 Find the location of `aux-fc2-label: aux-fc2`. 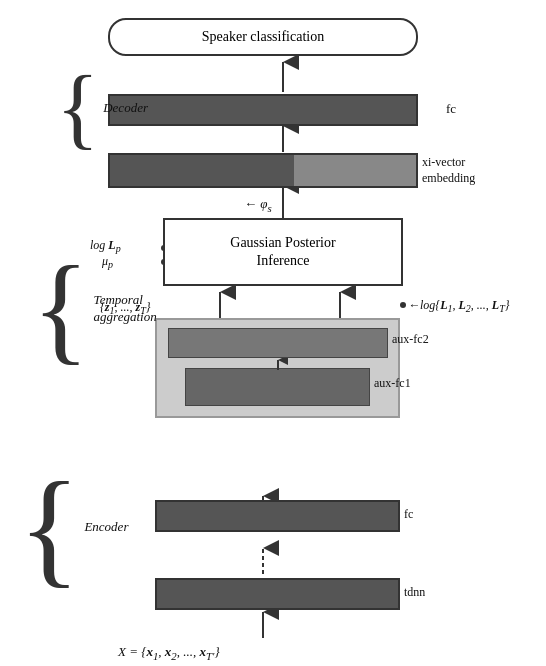

aux-fc2-label: aux-fc2 is located at coordinates (410, 340).